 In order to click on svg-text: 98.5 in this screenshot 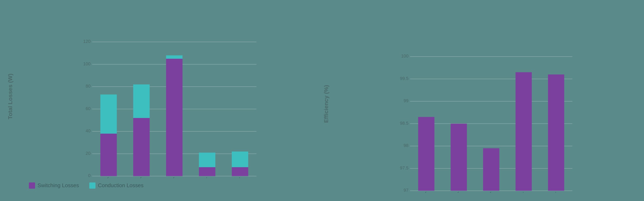, I will do `click(404, 123)`.